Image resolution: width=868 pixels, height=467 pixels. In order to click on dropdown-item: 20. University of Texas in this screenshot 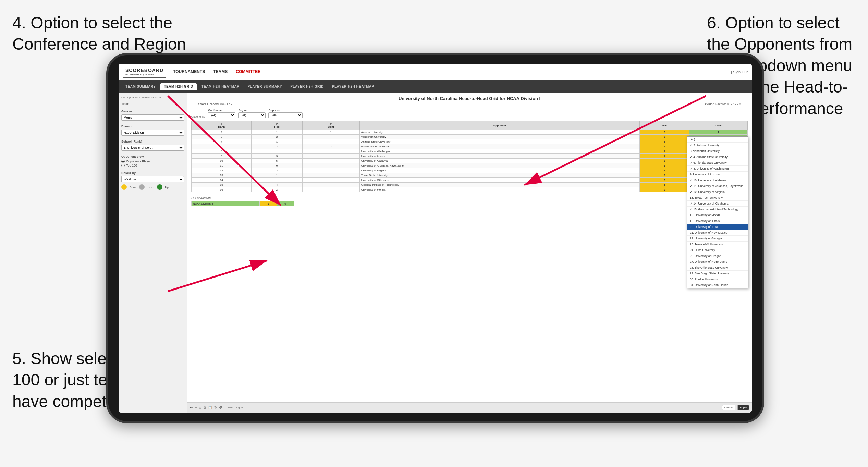, I will do `click(718, 227)`.